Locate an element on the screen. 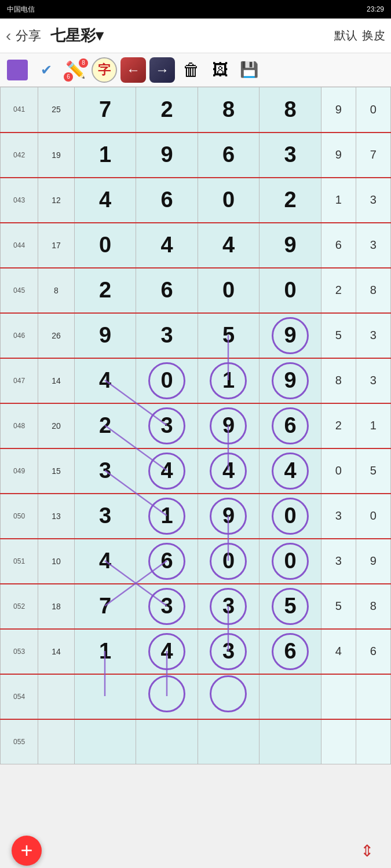 This screenshot has height=868, width=391. cell-052-d2: 3 is located at coordinates (167, 606).